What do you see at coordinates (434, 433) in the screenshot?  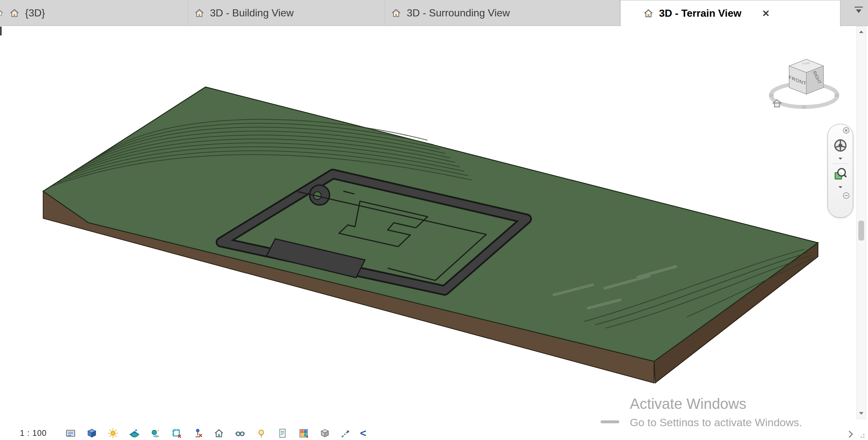 I see `view-control-bar: 1 : 100` at bounding box center [434, 433].